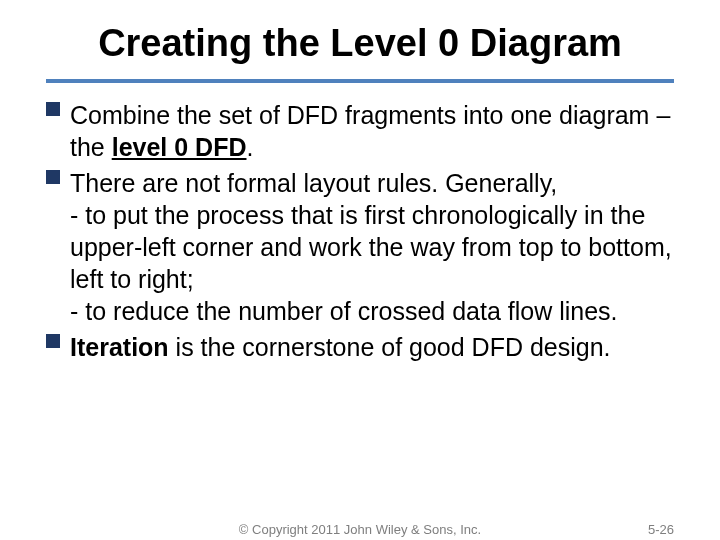 The width and height of the screenshot is (720, 540). I want to click on page-number: 5-26, so click(661, 530).